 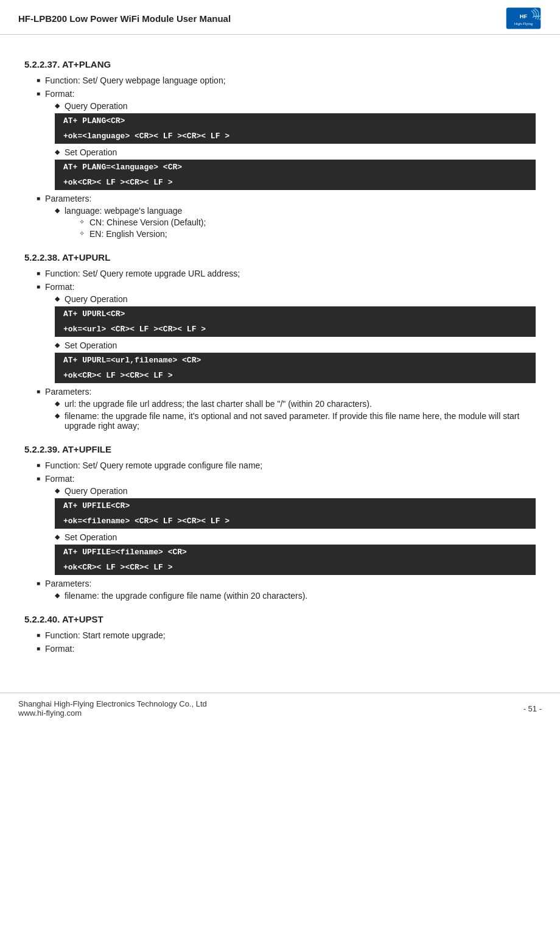 I want to click on footer-left: Shanghai High-Flying Electronics Technol…, so click(x=113, y=708).